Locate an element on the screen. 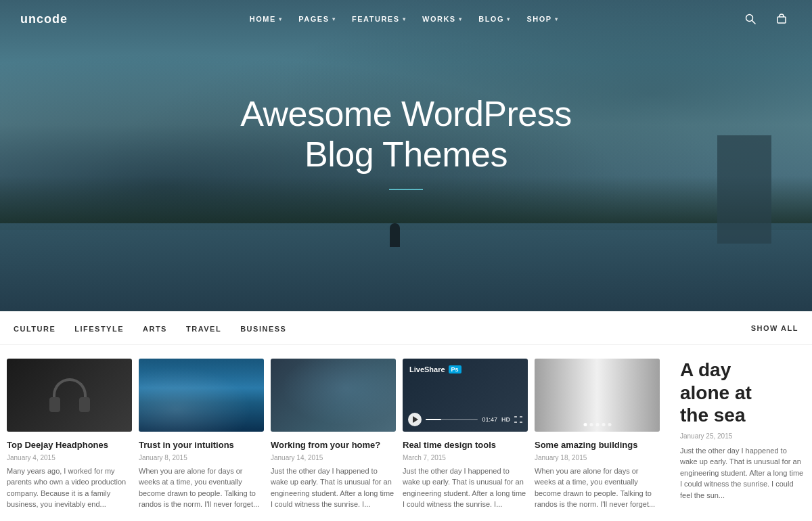 This screenshot has width=812, height=521. post-title-4: Real time design tools is located at coordinates (466, 445).